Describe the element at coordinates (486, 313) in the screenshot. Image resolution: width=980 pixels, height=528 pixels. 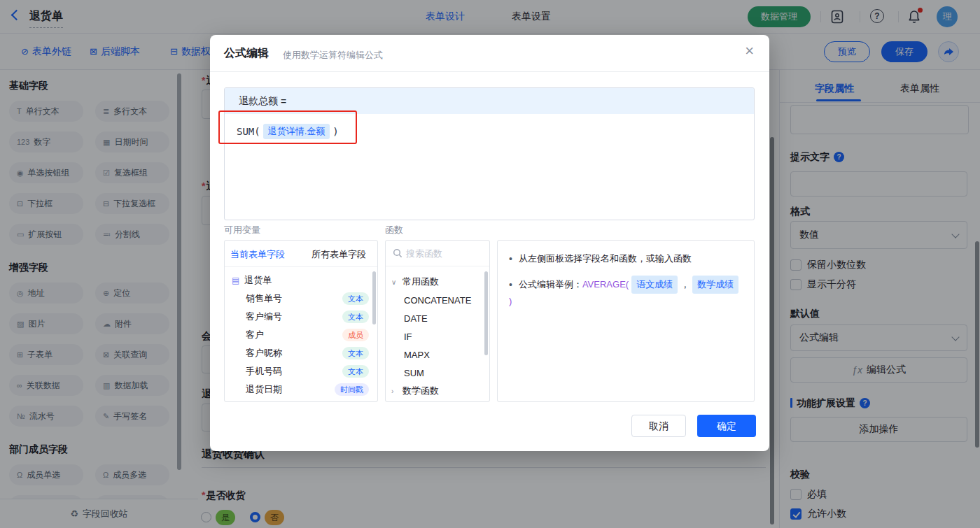
I see `functions-scrollbar` at that location.